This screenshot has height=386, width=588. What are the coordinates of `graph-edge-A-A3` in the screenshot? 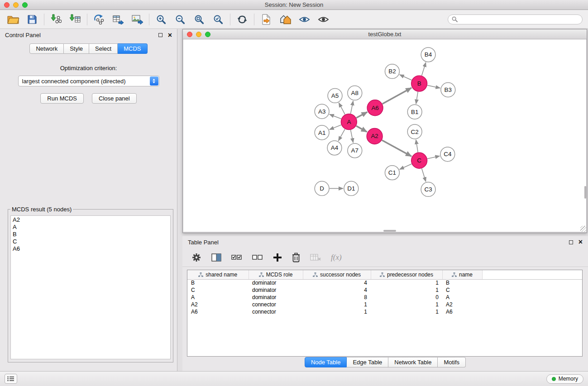 It's located at (335, 117).